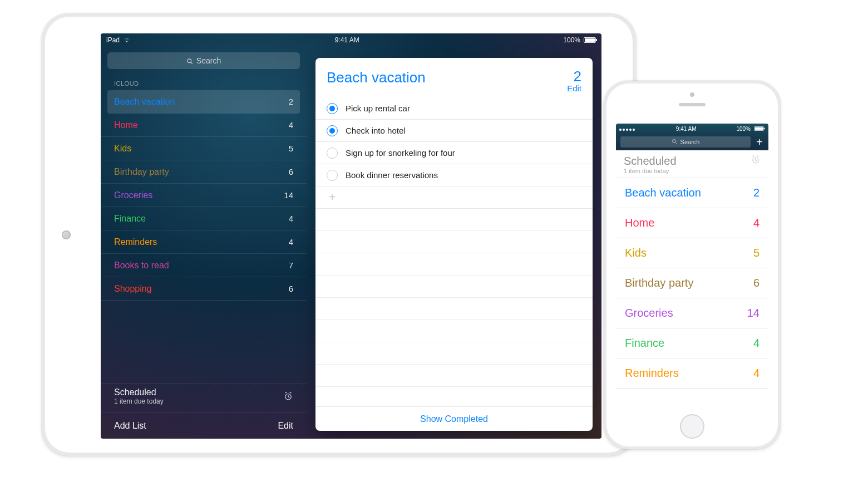 This screenshot has height=501, width=868. Describe the element at coordinates (454, 109) in the screenshot. I see `reminder-row: Pick up rental car` at that location.